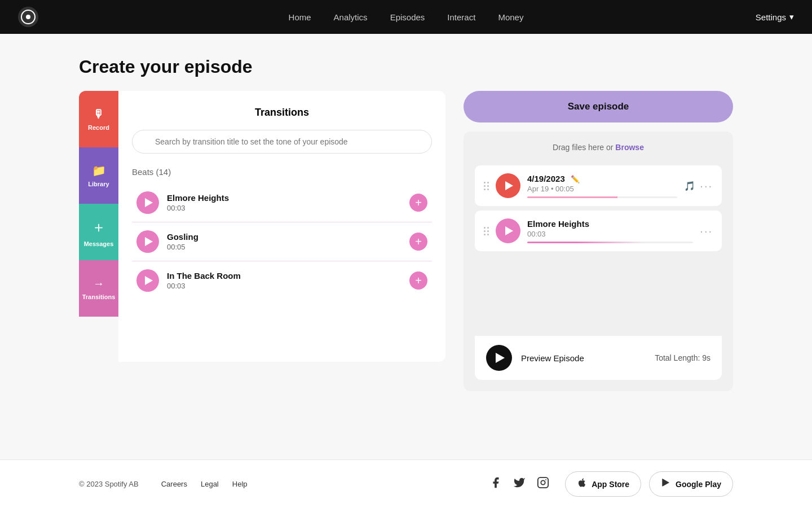 The image size is (812, 508). Describe the element at coordinates (99, 176) in the screenshot. I see `sidebar-item-library: 📁 Library` at that location.